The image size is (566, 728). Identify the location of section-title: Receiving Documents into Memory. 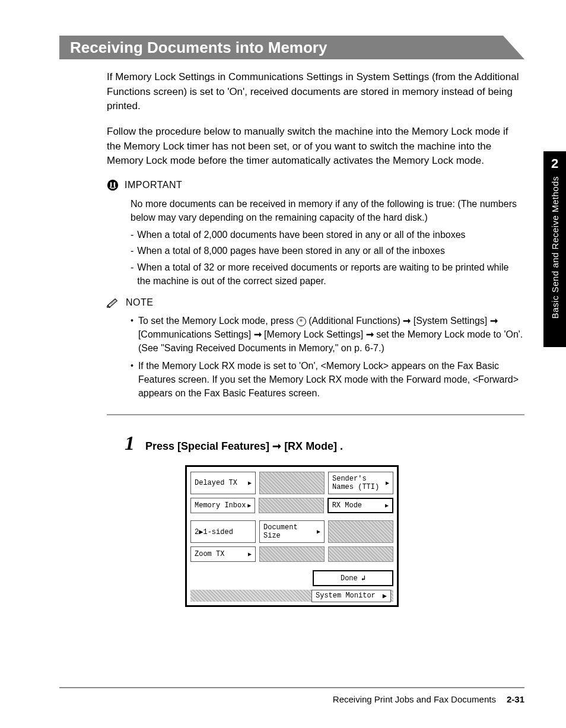
(198, 47).